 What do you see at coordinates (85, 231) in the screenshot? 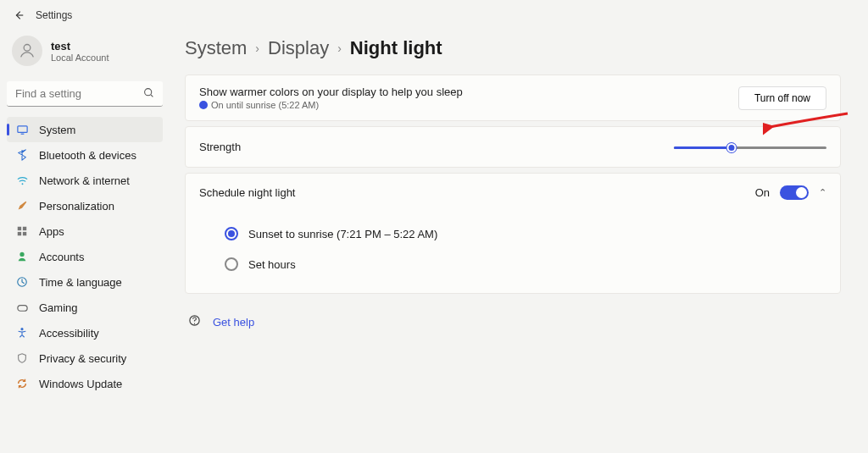
I see `nav-apps: Apps` at bounding box center [85, 231].